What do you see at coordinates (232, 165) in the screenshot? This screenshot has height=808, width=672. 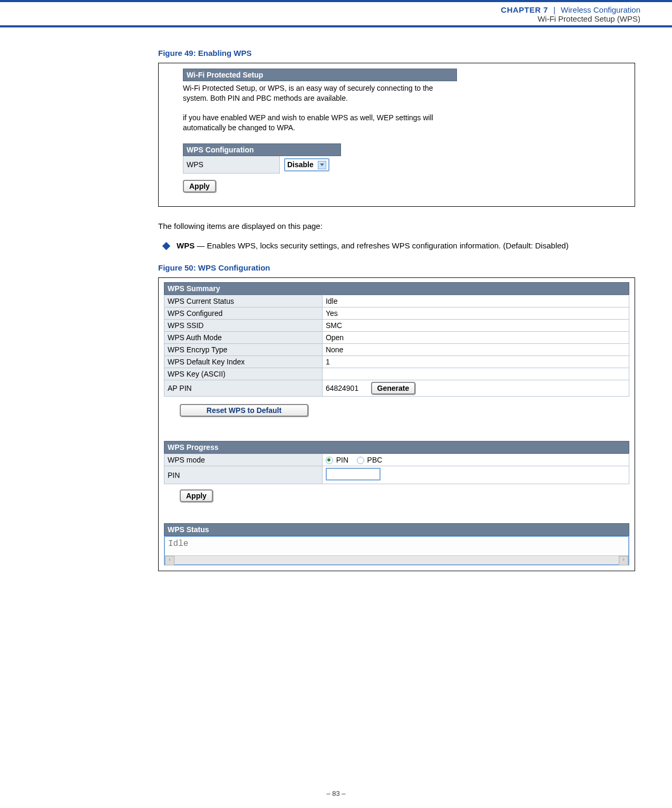 I see `wps-field-label: WPS` at bounding box center [232, 165].